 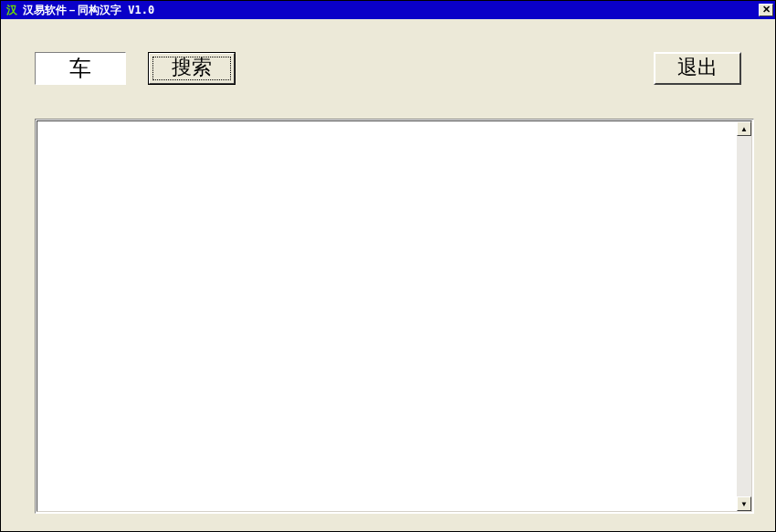 What do you see at coordinates (744, 129) in the screenshot?
I see `scroll-up-button: ▲` at bounding box center [744, 129].